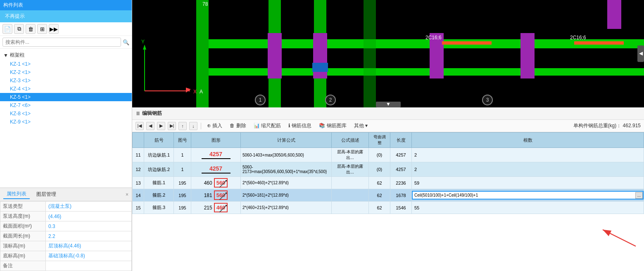 The image size is (644, 271). What do you see at coordinates (150, 126) in the screenshot?
I see `prev-button: ◀` at bounding box center [150, 126].